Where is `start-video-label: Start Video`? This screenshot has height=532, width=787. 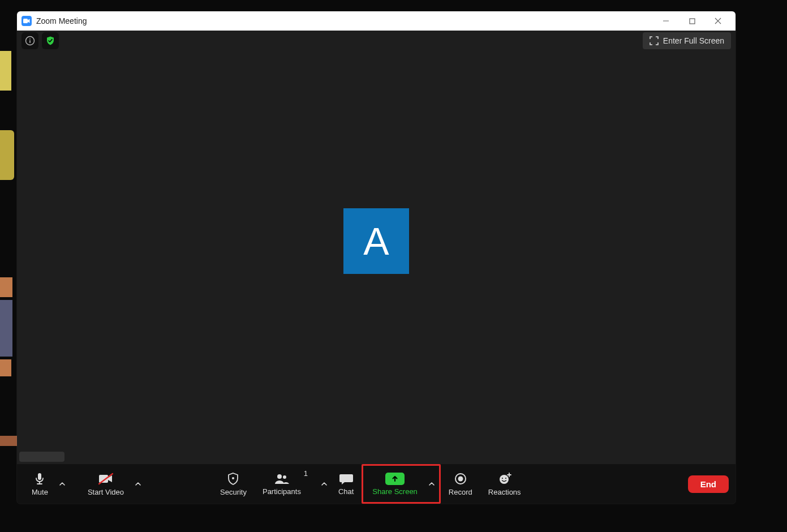
start-video-label: Start Video is located at coordinates (106, 492).